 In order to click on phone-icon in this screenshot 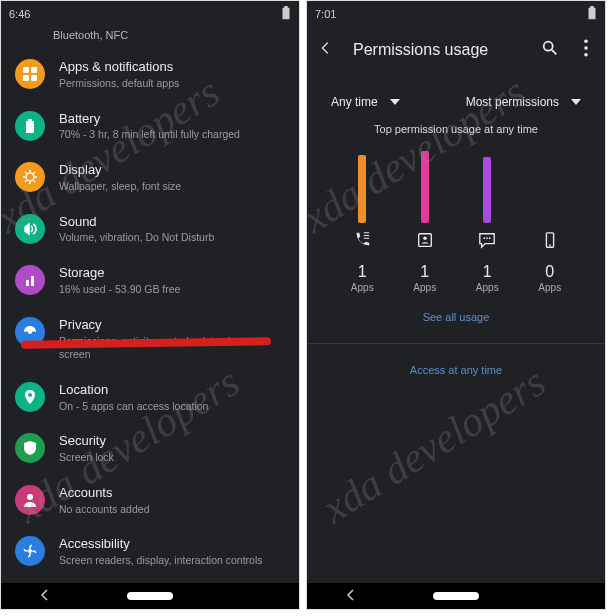, I will do `click(362, 240)`.